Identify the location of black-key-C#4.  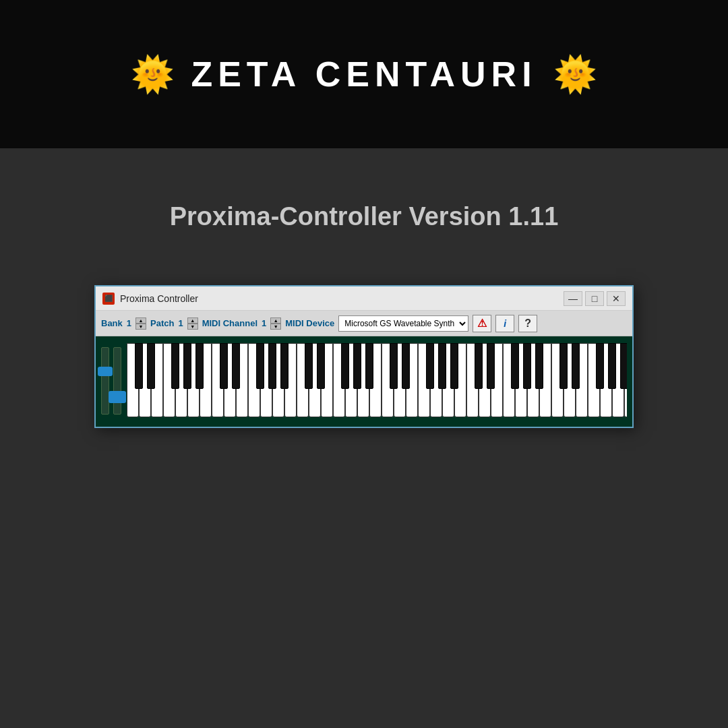
(479, 366).